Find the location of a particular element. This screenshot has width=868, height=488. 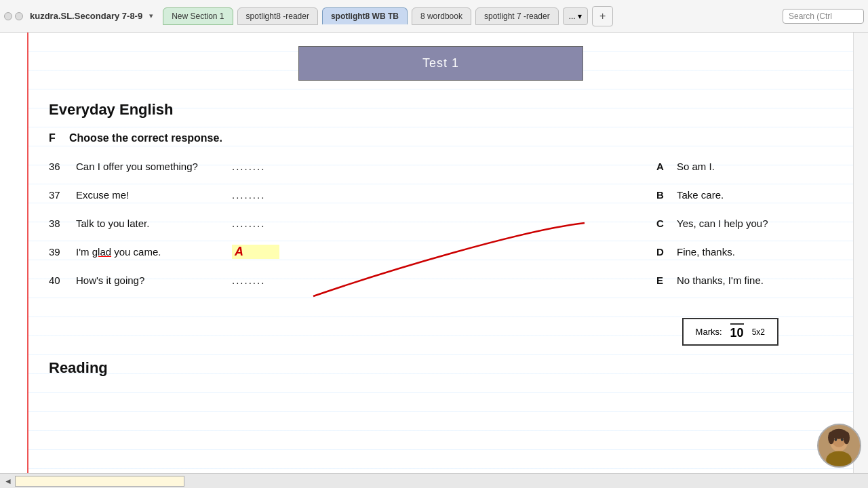

question-text-39: I'm glad you came. is located at coordinates (151, 252).